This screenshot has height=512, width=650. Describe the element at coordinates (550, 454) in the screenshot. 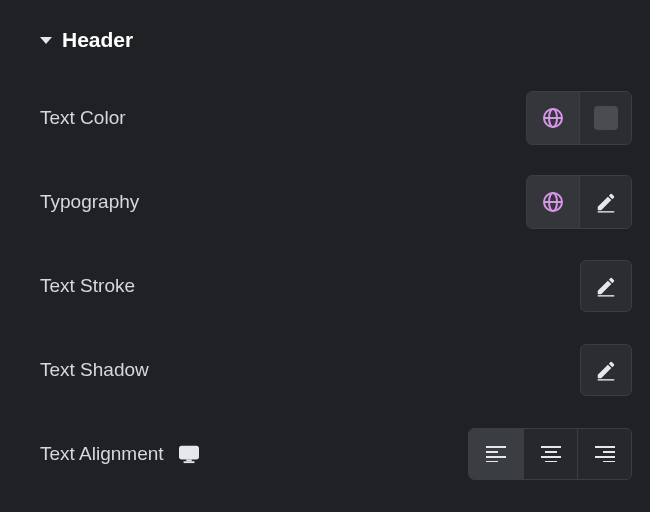

I see `align-center-button` at that location.